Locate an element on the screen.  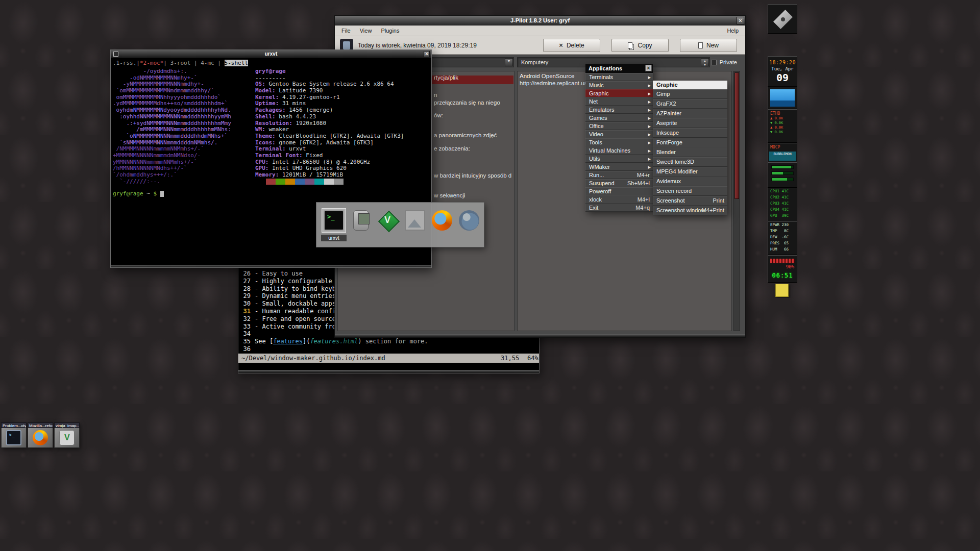
menu-item-mpeg4-modifier: MPEG4 Modifier is located at coordinates (690, 171).